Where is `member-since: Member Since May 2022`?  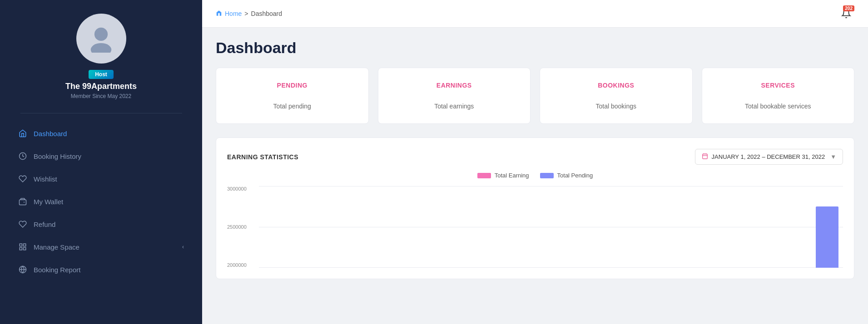 member-since: Member Since May 2022 is located at coordinates (101, 96).